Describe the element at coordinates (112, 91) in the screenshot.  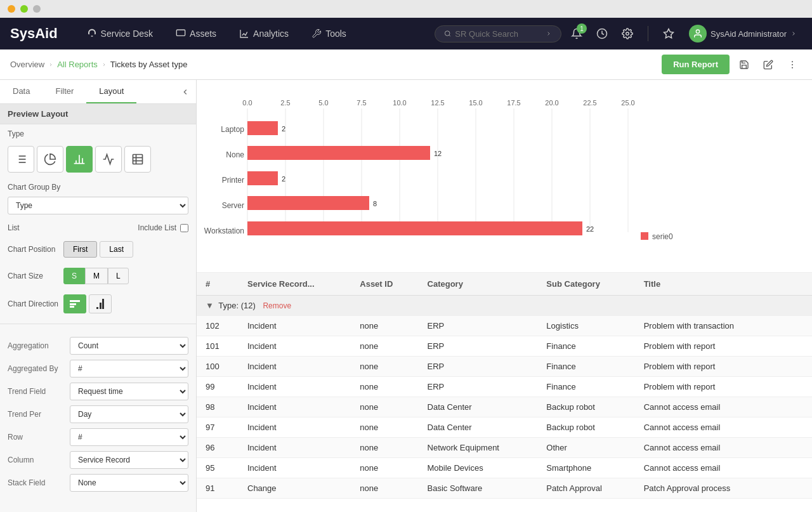
I see `tab-layout: Layout` at that location.